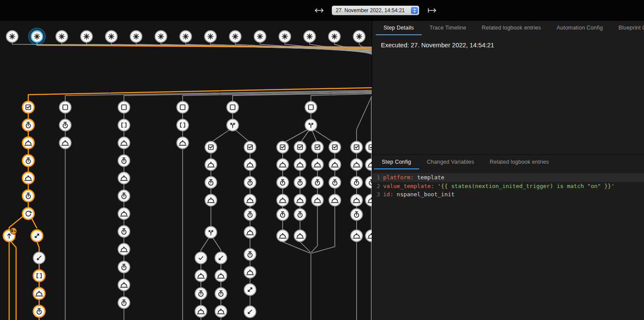 The width and height of the screenshot is (644, 320). I want to click on graph-node-arrow-up: 9+, so click(10, 235).